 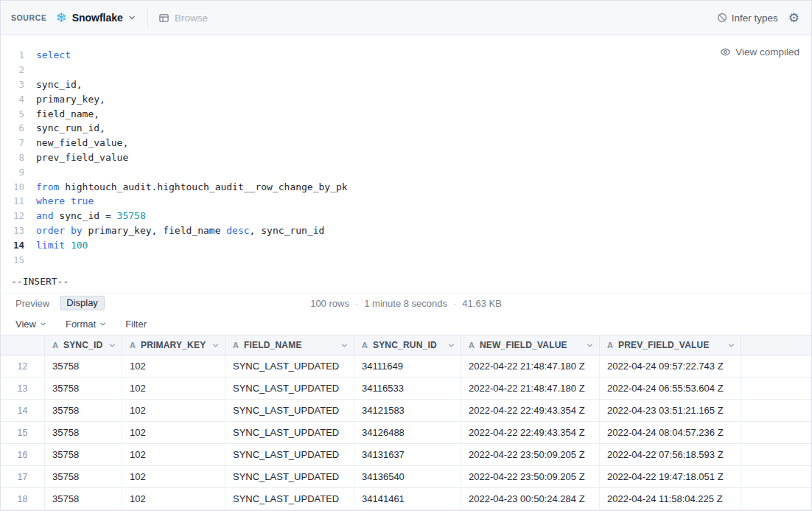 I want to click on column-header-field_name: AFIELD_NAME, so click(x=290, y=345).